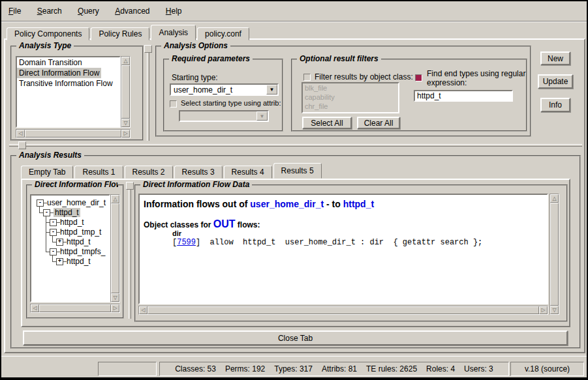 The image size is (588, 380). What do you see at coordinates (248, 172) in the screenshot?
I see `tab-results-4: Results 4` at bounding box center [248, 172].